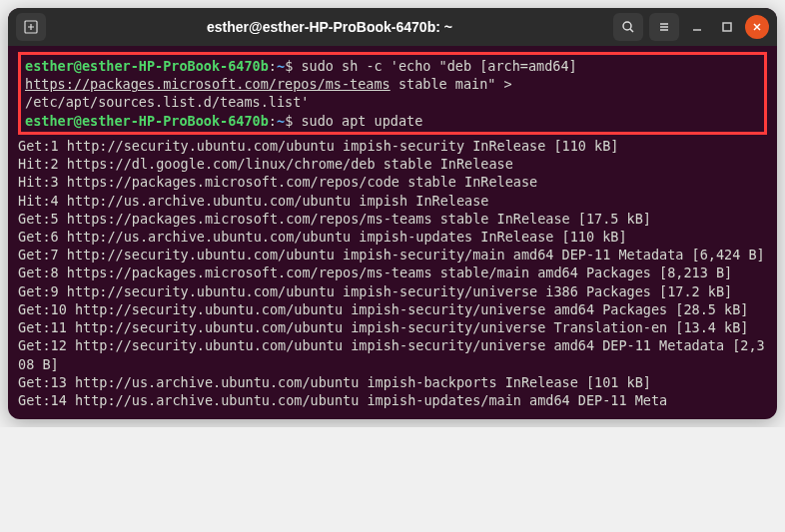 This screenshot has width=785, height=532. I want to click on output-line: Hit:3 https://packages.microsoft.com/rep…, so click(392, 182).